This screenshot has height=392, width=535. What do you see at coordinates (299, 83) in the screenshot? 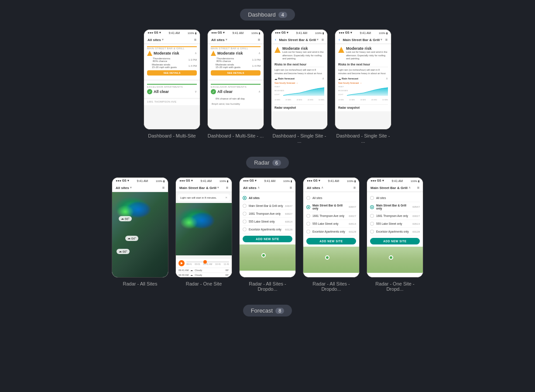
I see `see-hourly-link: See hourly forecast →` at bounding box center [299, 83].